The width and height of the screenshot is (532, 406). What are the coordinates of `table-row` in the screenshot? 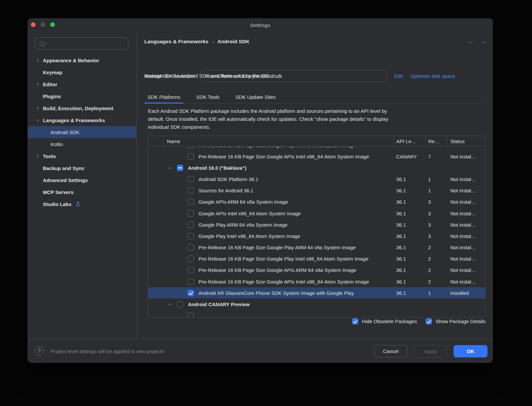 It's located at (317, 313).